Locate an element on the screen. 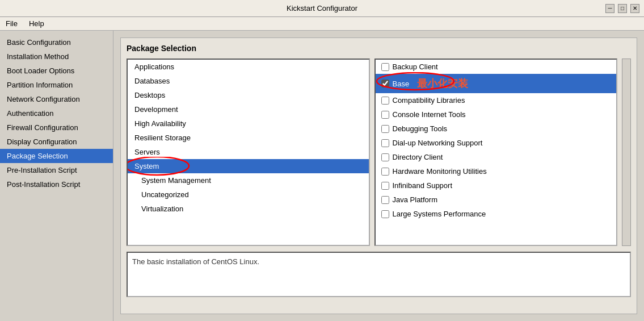 This screenshot has width=644, height=321. debugging-label: Debugging Tools is located at coordinates (420, 128).